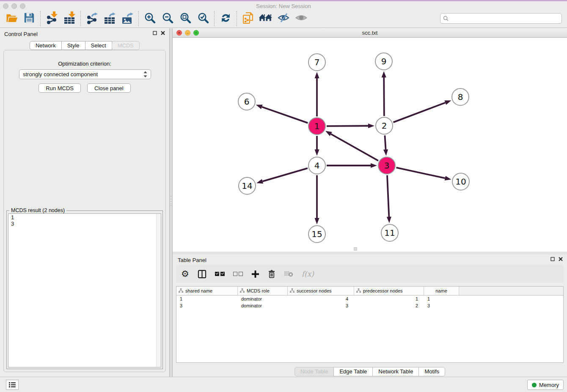 The width and height of the screenshot is (567, 392). I want to click on result-scrollbar, so click(158, 290).